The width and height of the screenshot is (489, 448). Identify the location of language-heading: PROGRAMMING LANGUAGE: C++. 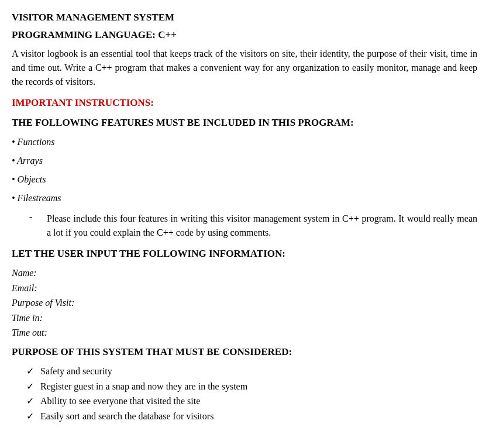
(244, 35).